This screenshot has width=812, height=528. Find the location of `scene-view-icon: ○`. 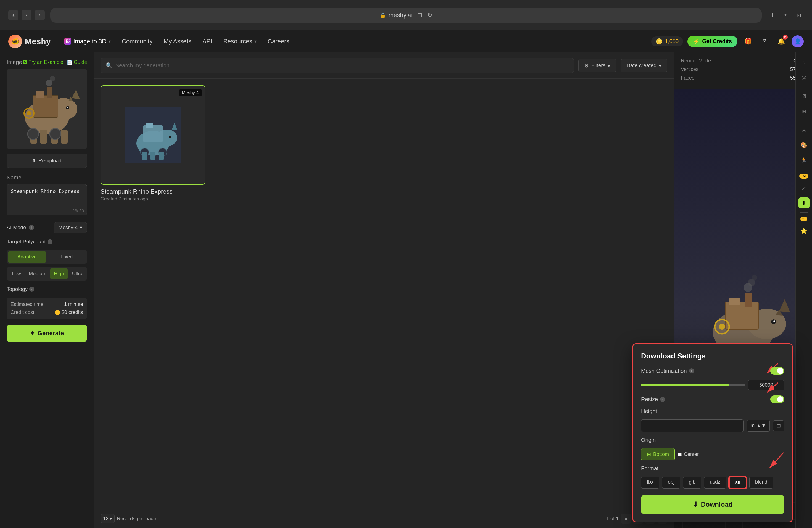

scene-view-icon: ○ is located at coordinates (804, 62).